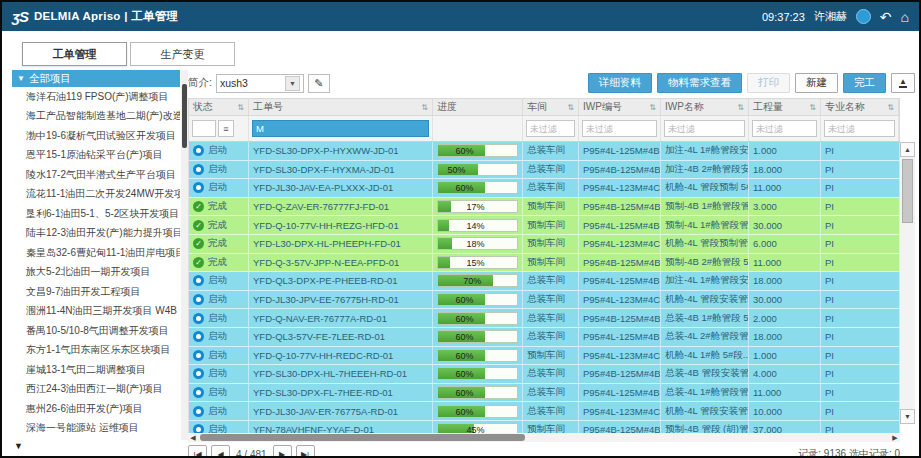  I want to click on table-row: 启动 YFD-JL30-JAV-ER-76775A-RD-01 60% 总装车间…, so click(544, 412).